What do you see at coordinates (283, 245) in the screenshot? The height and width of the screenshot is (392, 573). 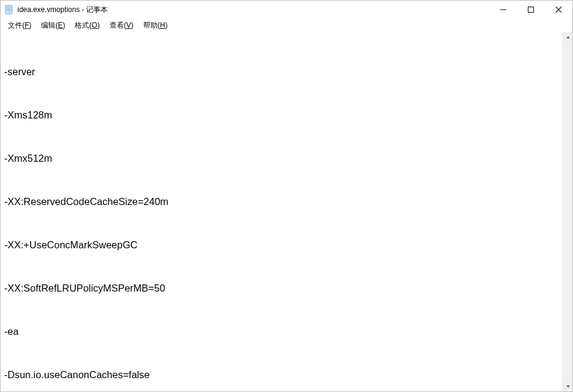 I see `text-line: -XX:+UseConcMarkSweepGC` at bounding box center [283, 245].